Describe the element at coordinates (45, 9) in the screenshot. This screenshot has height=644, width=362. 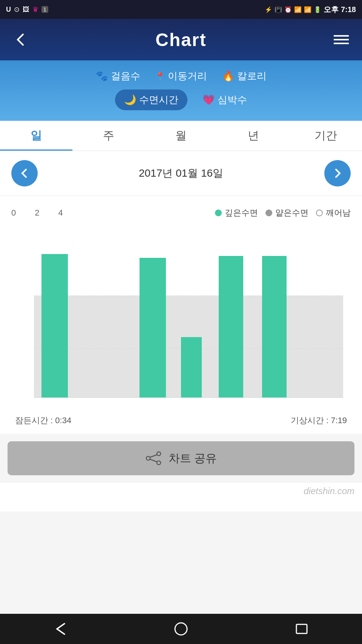
I see `one-badge-icon: 1` at that location.